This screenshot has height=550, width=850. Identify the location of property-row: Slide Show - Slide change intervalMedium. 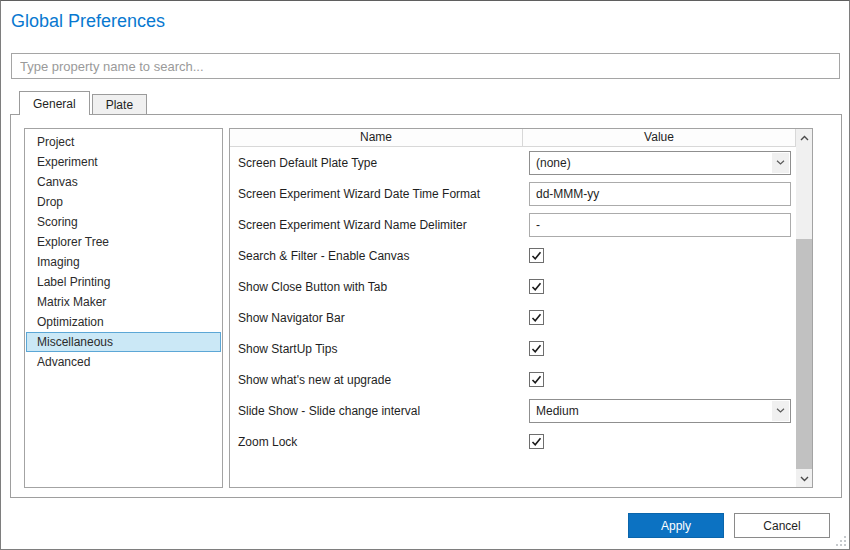
(513, 410).